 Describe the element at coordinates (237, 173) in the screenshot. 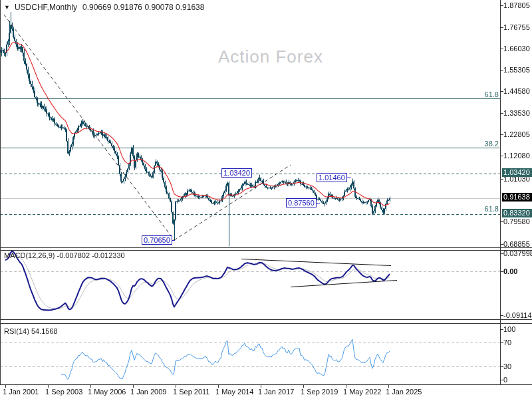

I see `price-level-annotation: 1.03420` at that location.